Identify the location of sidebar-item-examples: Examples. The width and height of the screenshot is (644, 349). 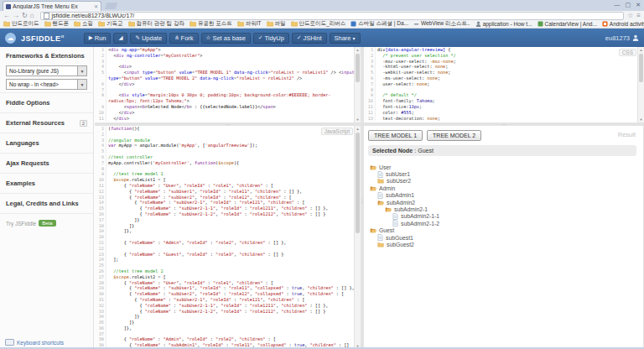
(47, 183).